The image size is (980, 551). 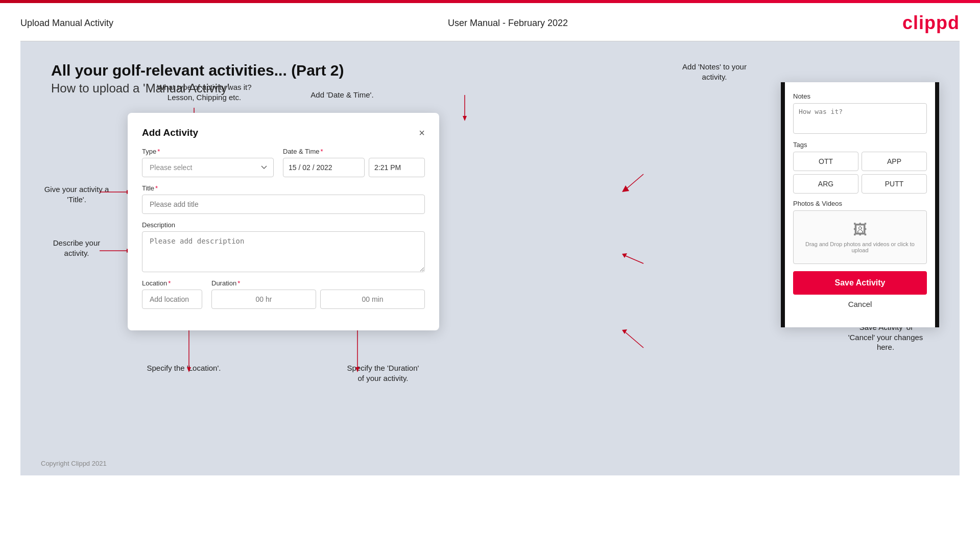 I want to click on datetime-group: Date & Time*, so click(x=354, y=162).